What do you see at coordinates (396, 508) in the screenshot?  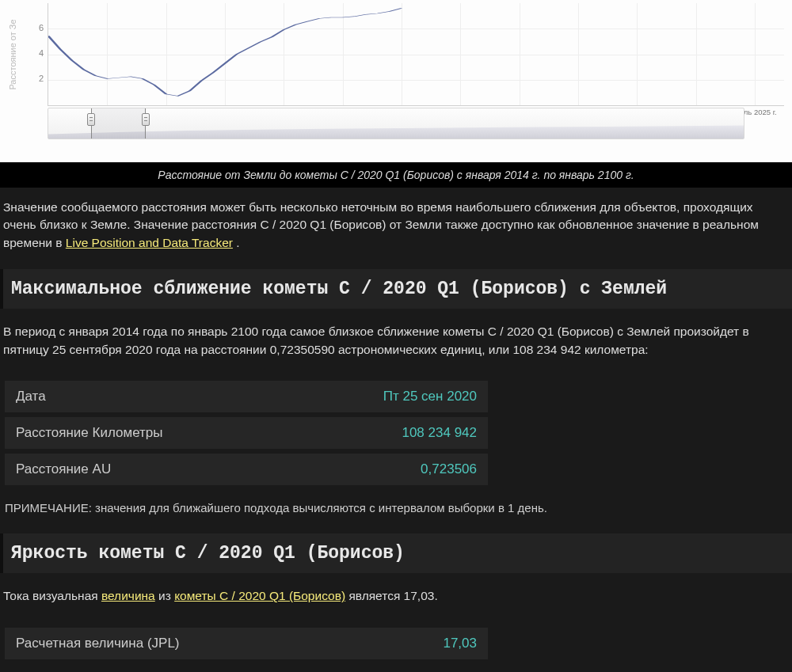 I see `approach-note: ПРИМЕЧАНИЕ: значения для ближайшего подх…` at bounding box center [396, 508].